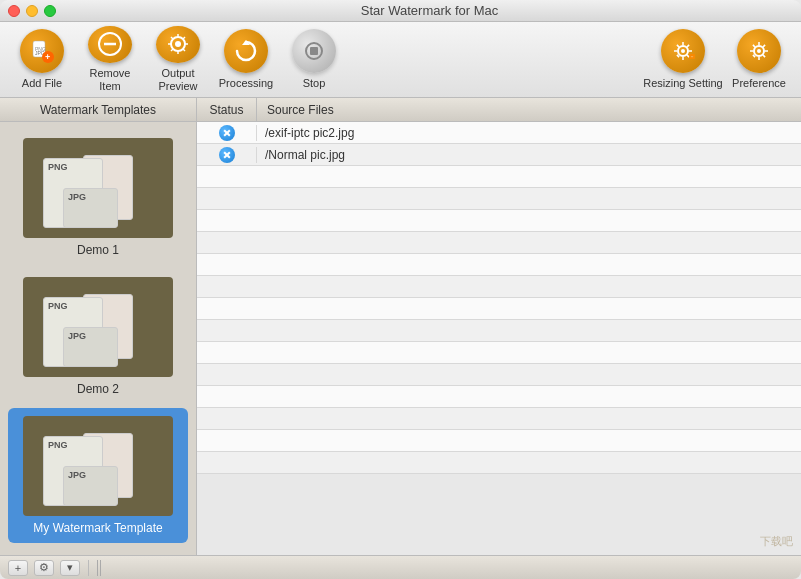  Describe the element at coordinates (70, 568) in the screenshot. I see `arrow-button: ▾` at that location.